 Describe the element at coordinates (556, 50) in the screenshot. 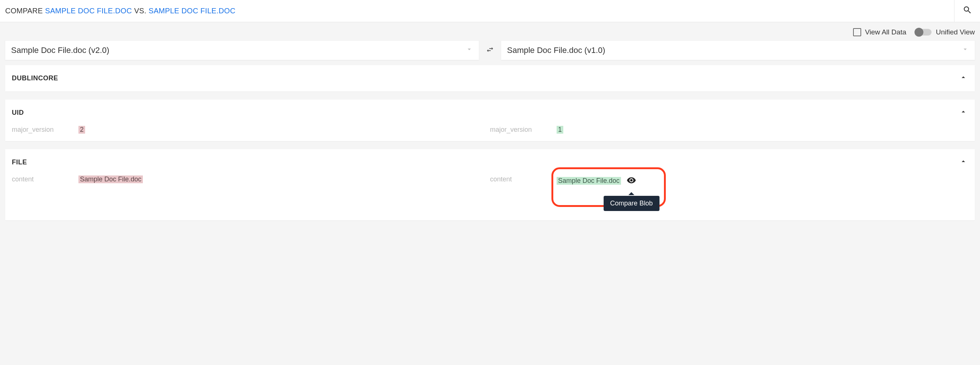

I see `right-version-value: Sample Doc File.doc (v1.0)` at that location.